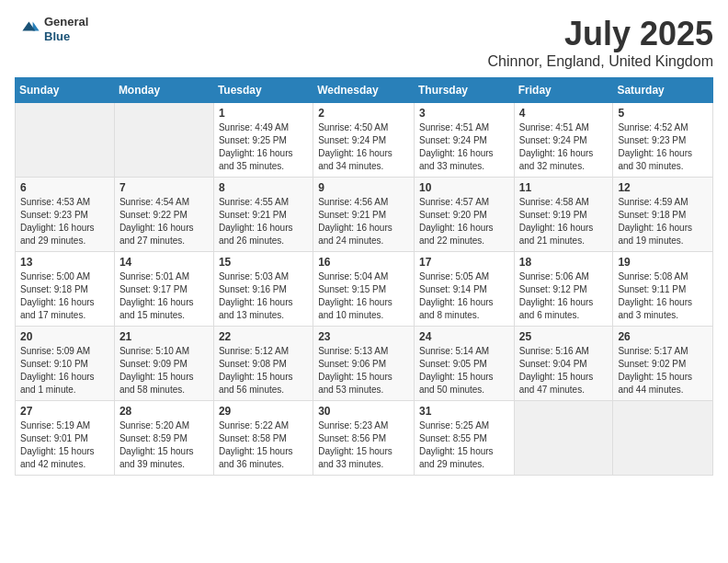 The height and width of the screenshot is (563, 728). Describe the element at coordinates (164, 289) in the screenshot. I see `calendar-day-cell: 14Sunrise: 5:01 AMSunset: 9:17 PMDayligh…` at that location.